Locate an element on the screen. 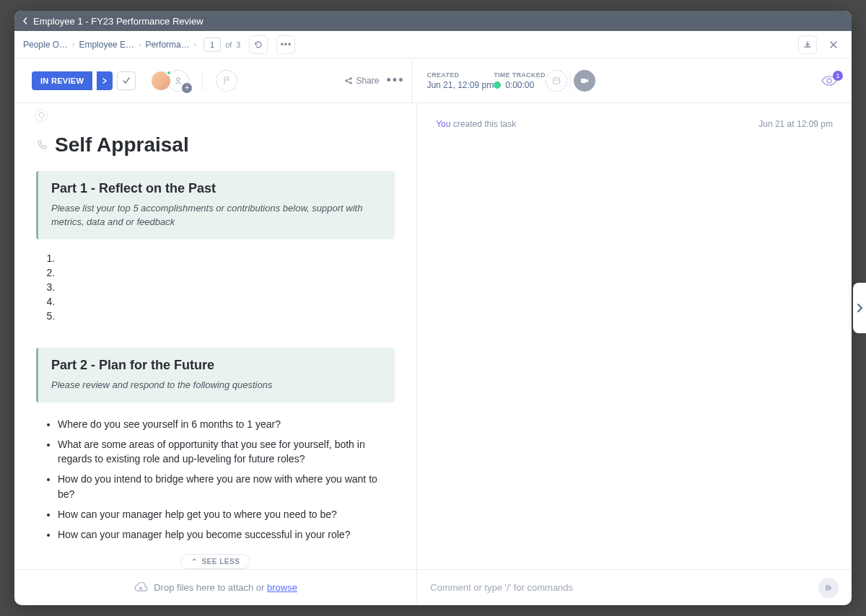 This screenshot has width=866, height=616. status-dropdown-icon is located at coordinates (105, 81).